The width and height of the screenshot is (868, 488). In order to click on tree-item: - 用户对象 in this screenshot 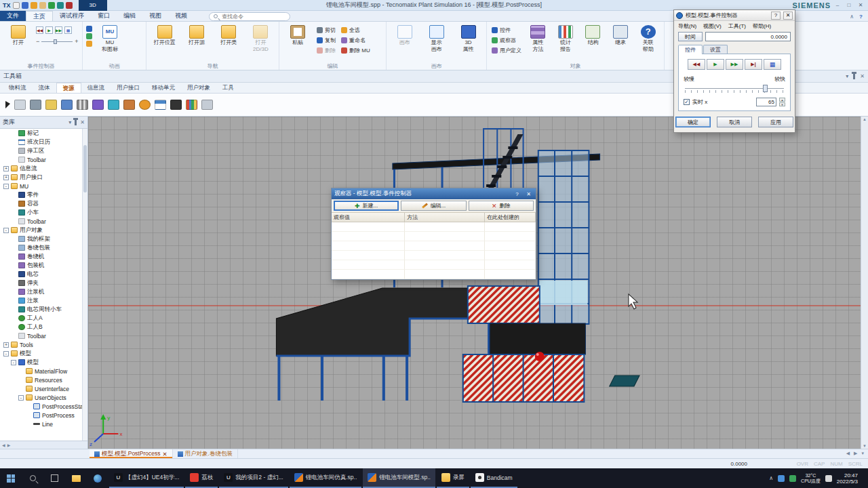, I will do `click(43, 230)`.